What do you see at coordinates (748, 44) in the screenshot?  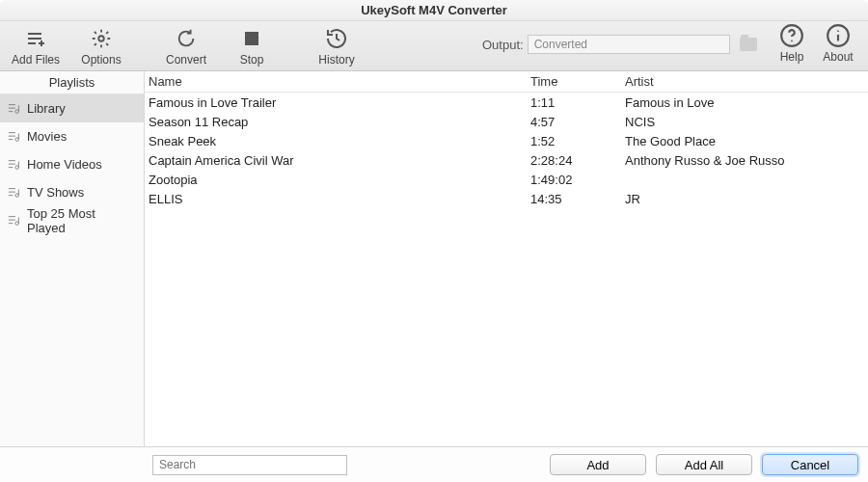 I see `folder-icon` at bounding box center [748, 44].